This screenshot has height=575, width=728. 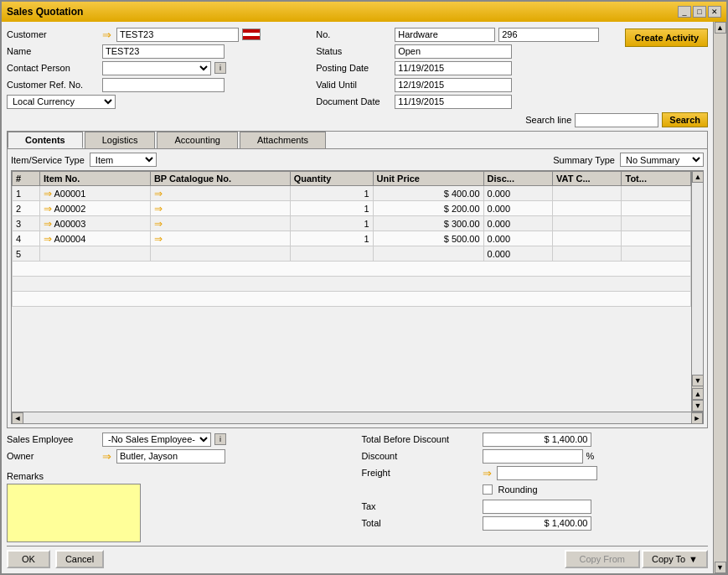 I want to click on window-title: Sales Quotation, so click(x=45, y=12).